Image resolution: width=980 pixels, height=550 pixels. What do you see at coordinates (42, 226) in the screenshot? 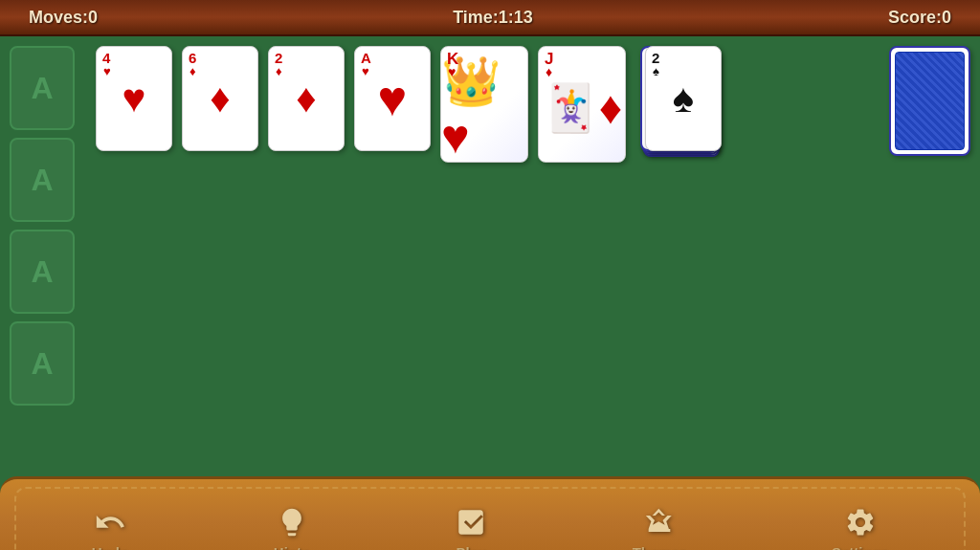
I see `ace-placeholders: A A A A` at bounding box center [42, 226].